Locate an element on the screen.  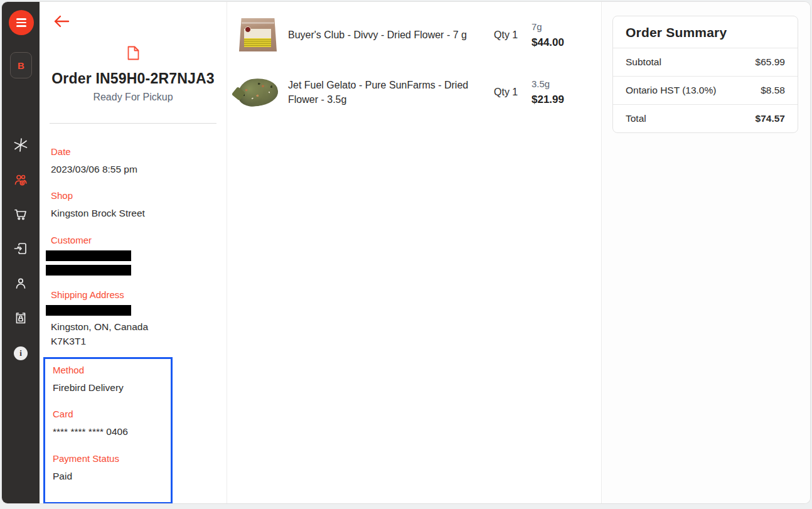
product-image-flower is located at coordinates (258, 92).